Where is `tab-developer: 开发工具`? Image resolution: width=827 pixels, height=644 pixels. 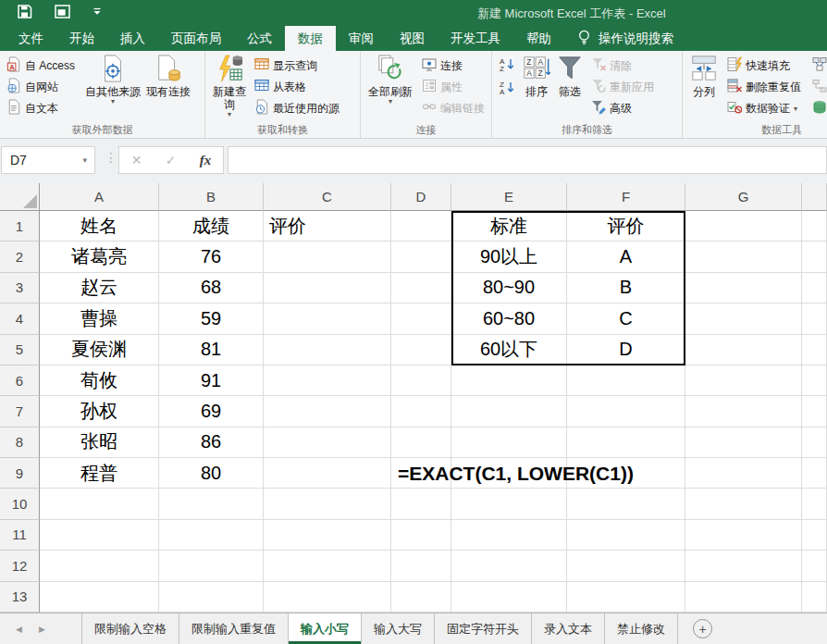 tab-developer: 开发工具 is located at coordinates (475, 39).